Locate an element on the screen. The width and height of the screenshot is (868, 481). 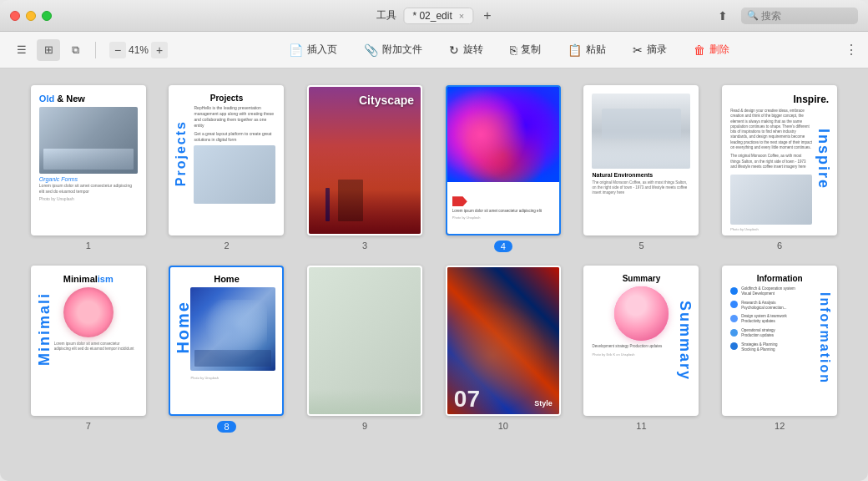
page-8-credit: Photo by Unsplash is located at coordinates (226, 377).